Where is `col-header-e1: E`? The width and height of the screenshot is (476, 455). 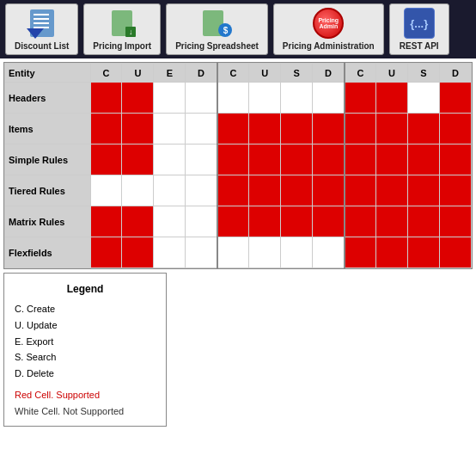
col-header-e1: E is located at coordinates (170, 73).